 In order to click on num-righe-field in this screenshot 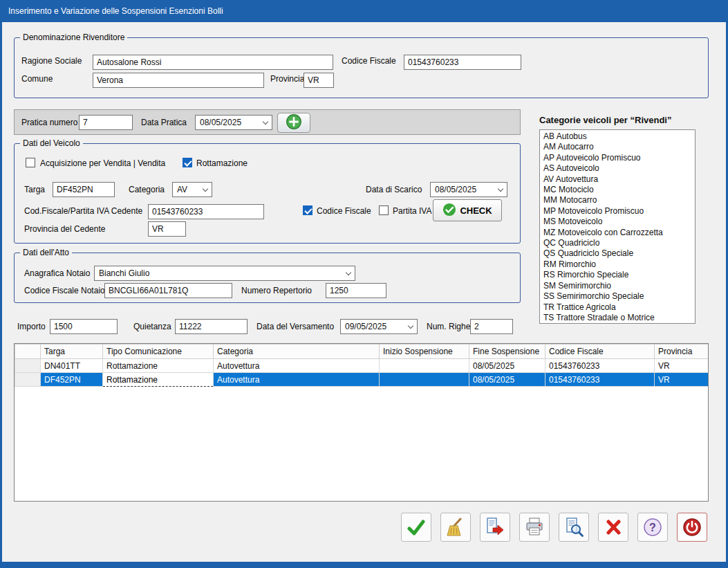, I will do `click(492, 327)`.